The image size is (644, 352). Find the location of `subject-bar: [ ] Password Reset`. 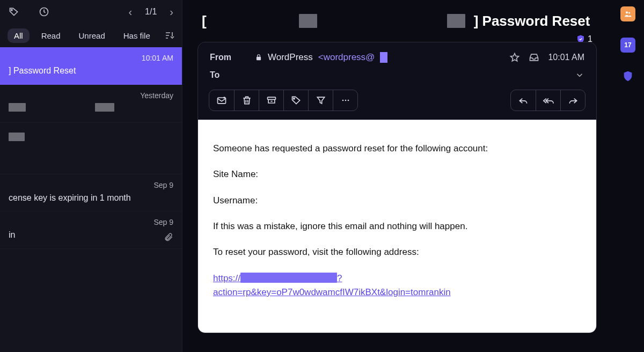

subject-bar: [ ] Password Reset is located at coordinates (397, 21).